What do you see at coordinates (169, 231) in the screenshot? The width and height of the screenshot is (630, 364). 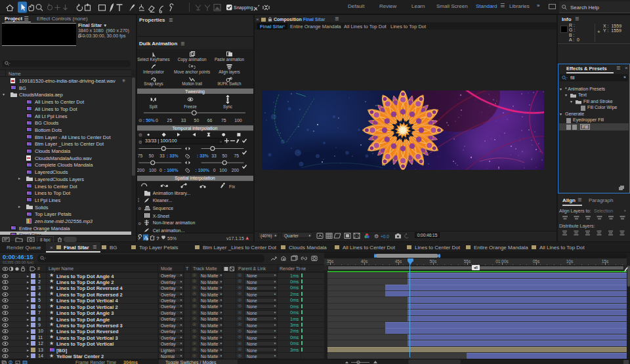 I see `svg-text: Cel animation...` at bounding box center [169, 231].